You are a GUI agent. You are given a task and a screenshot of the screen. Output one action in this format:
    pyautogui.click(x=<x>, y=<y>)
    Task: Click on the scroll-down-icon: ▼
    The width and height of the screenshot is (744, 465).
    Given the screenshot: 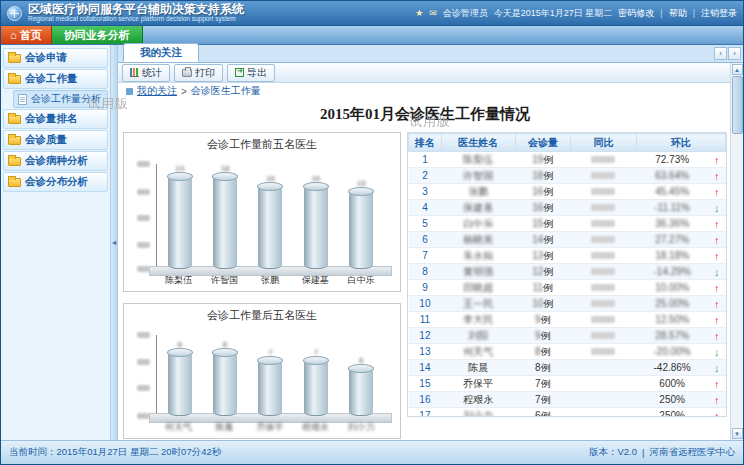 What is the action you would take?
    pyautogui.click(x=738, y=434)
    